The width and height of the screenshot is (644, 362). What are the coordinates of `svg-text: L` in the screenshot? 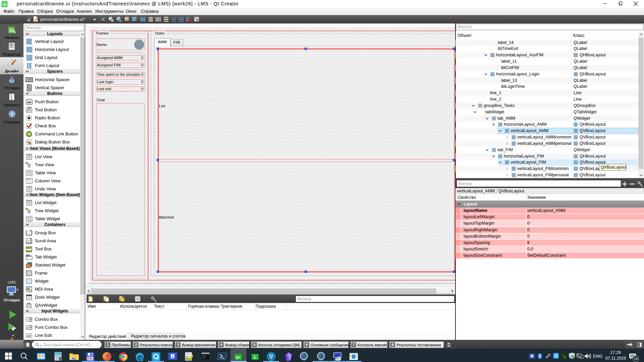 It's located at (255, 357).